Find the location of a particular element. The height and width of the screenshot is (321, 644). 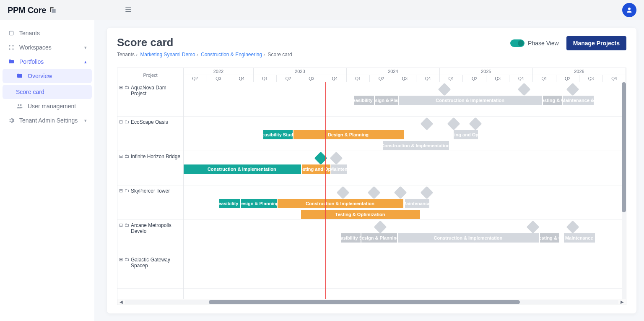

gantt-quarter-cell: Q2 is located at coordinates (475, 78).